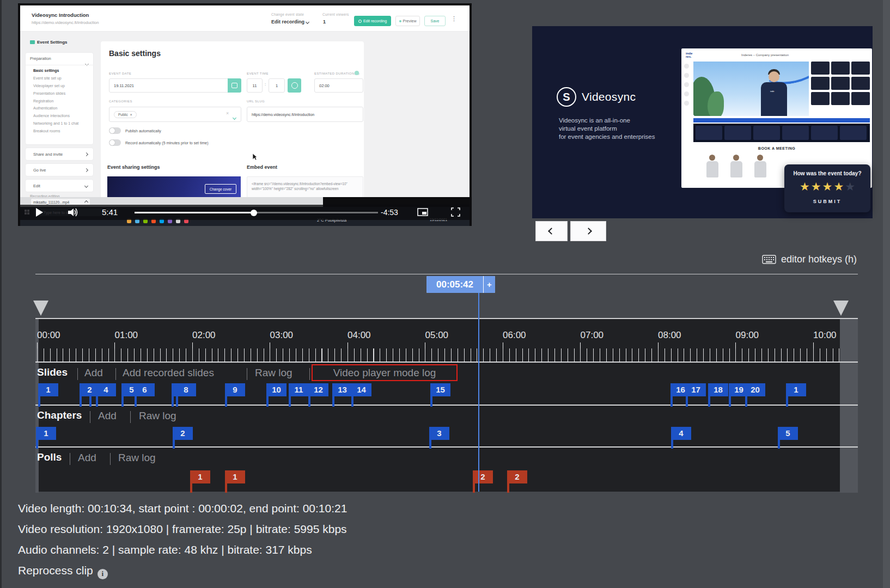 The image size is (890, 588). I want to click on embed-code-box: <iframe src="//demo.videosync.fi/introdu…, so click(305, 187).